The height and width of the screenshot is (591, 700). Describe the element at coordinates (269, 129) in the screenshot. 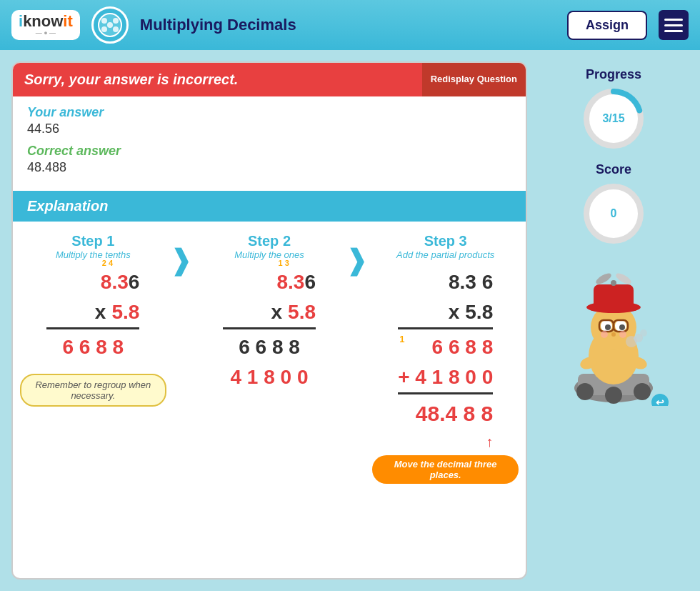

I see `your-answer-value: 44.56` at that location.